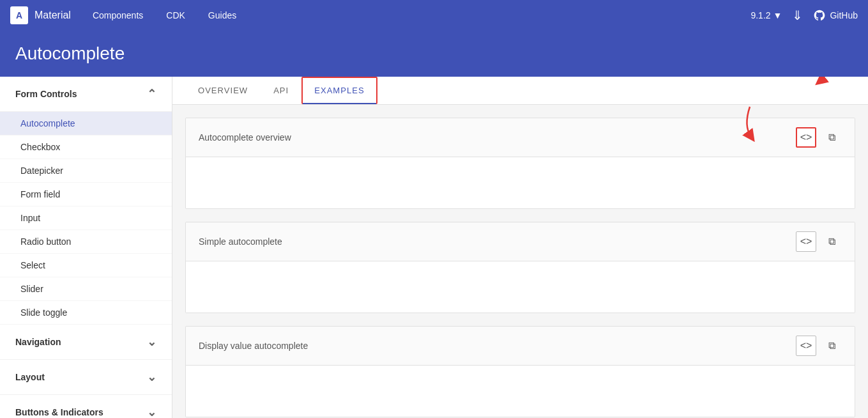 The height and width of the screenshot is (418, 868). I want to click on sidebar-item-form-field: Form field, so click(86, 194).